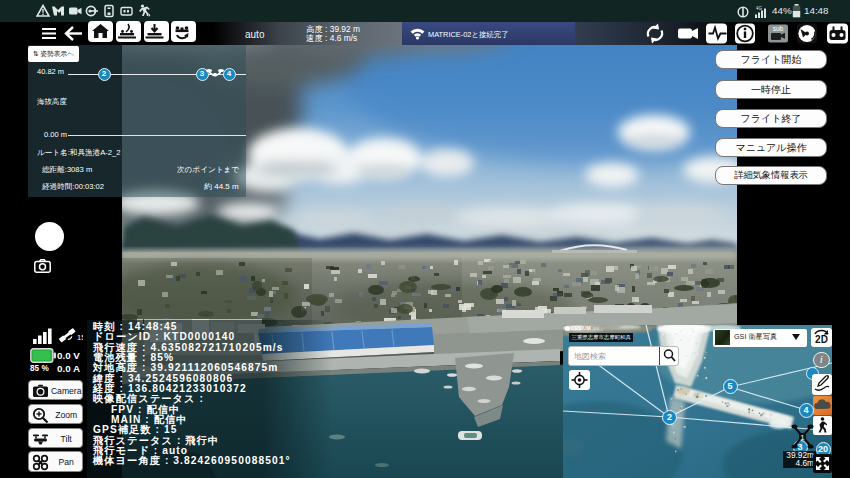  What do you see at coordinates (802, 438) in the screenshot?
I see `svg-text: 1` at bounding box center [802, 438].